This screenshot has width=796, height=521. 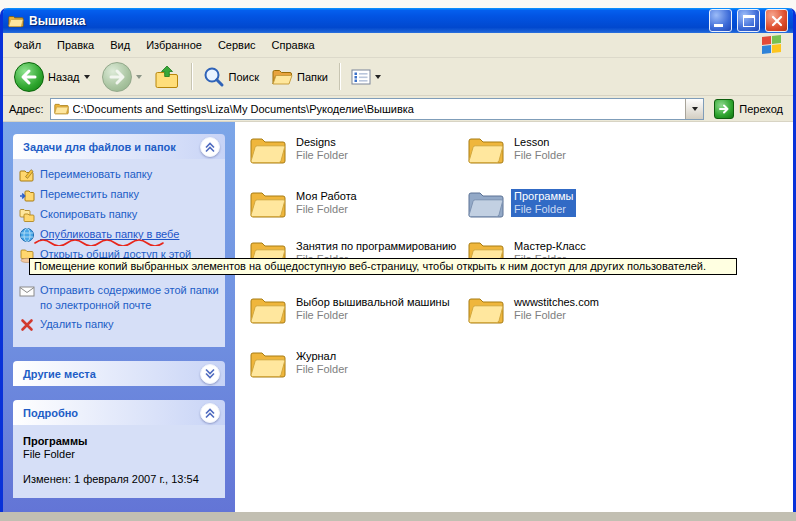 What do you see at coordinates (544, 196) in the screenshot?
I see `file-name: Программы` at bounding box center [544, 196].